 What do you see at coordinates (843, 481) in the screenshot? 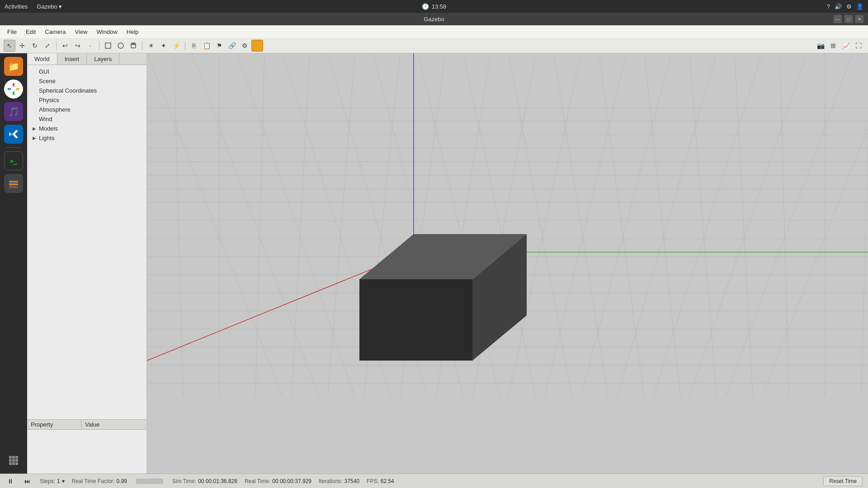
I see `reset-time-button: Reset Time` at bounding box center [843, 481].